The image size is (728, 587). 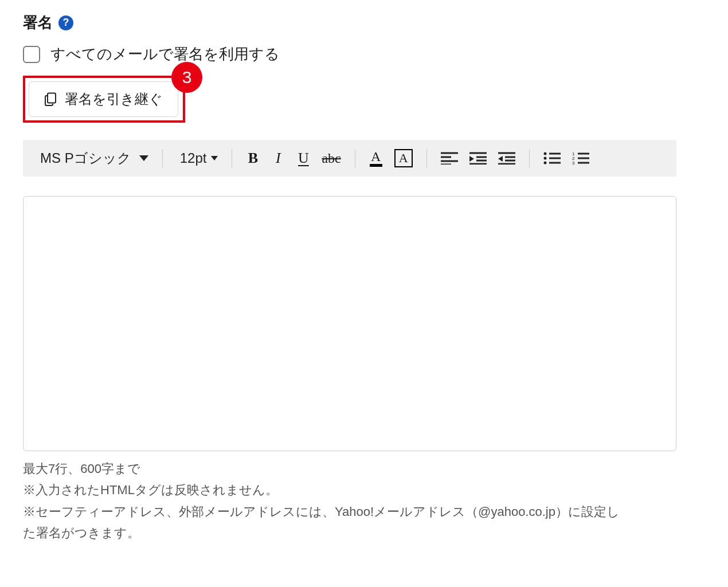 What do you see at coordinates (581, 158) in the screenshot?
I see `numbered-list-icon: 123` at bounding box center [581, 158].